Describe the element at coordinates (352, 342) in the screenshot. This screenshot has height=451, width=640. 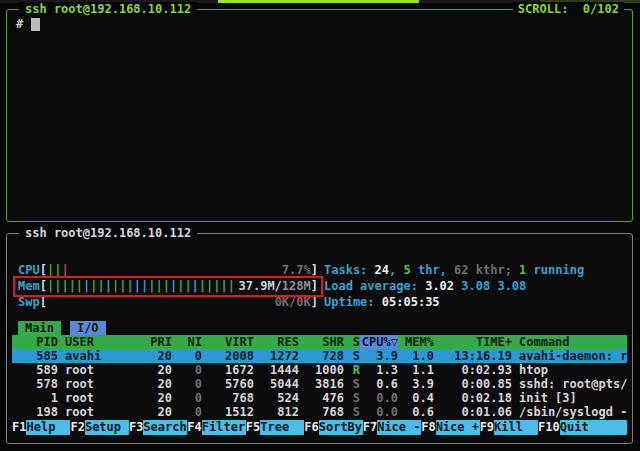
I see `header-state: S` at that location.